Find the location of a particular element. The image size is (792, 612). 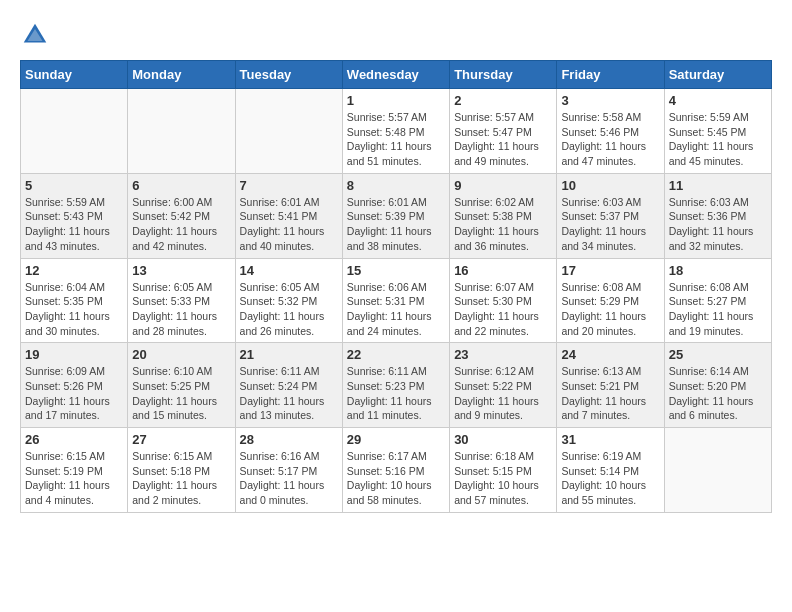

day-number: 10 is located at coordinates (610, 186).